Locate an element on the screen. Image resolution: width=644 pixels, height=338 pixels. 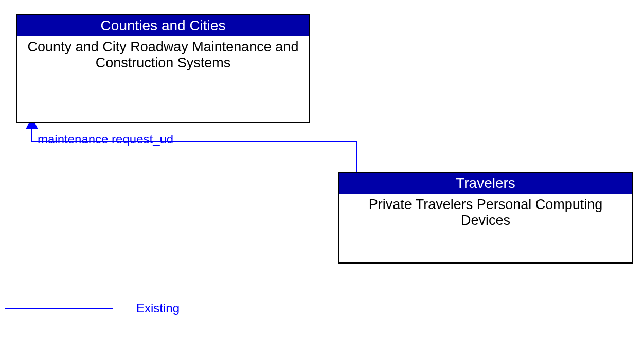
entity-body-travelers: Private Travelers Personal Computing Dev… is located at coordinates (486, 213).